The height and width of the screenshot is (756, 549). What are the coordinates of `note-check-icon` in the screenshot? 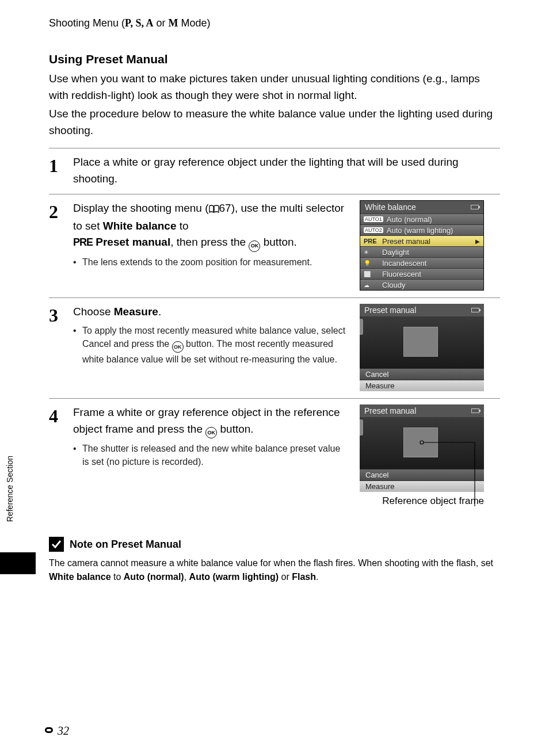 It's located at (56, 544).